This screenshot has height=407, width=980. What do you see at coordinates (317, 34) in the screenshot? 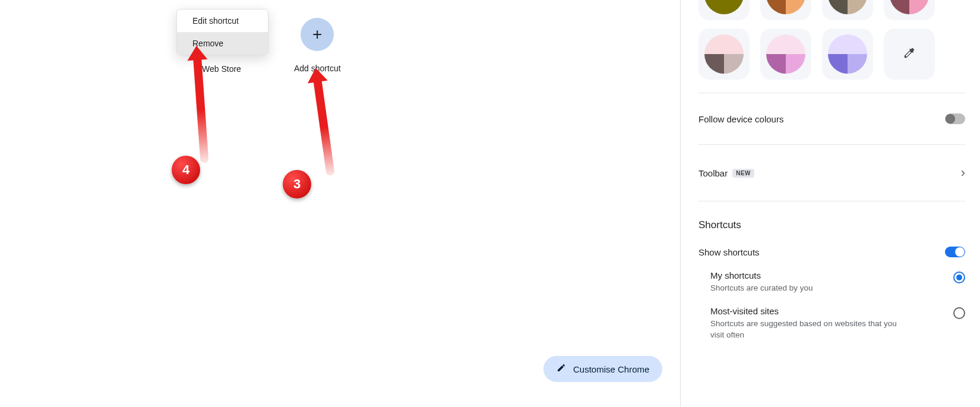
I see `plus-icon` at bounding box center [317, 34].